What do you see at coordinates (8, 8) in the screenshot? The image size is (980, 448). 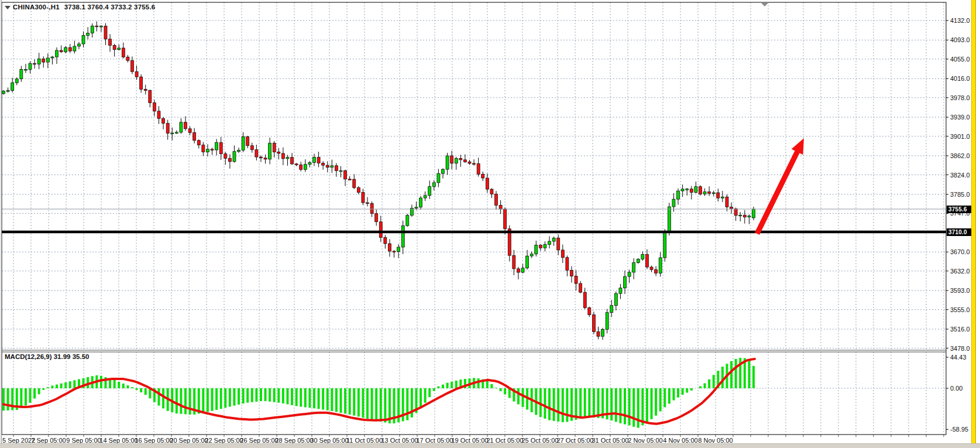 I see `symbol-dropdown-icon` at bounding box center [8, 8].